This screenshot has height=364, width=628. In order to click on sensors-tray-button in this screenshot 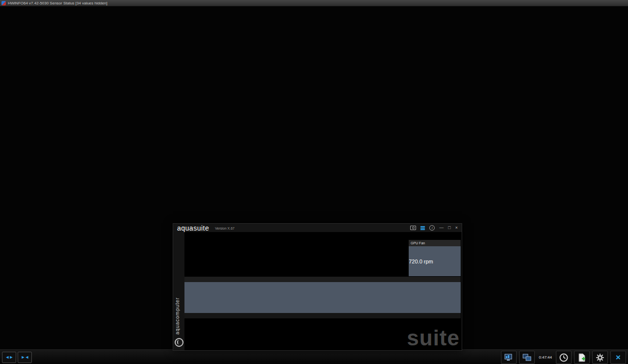, I will do `click(509, 357)`.